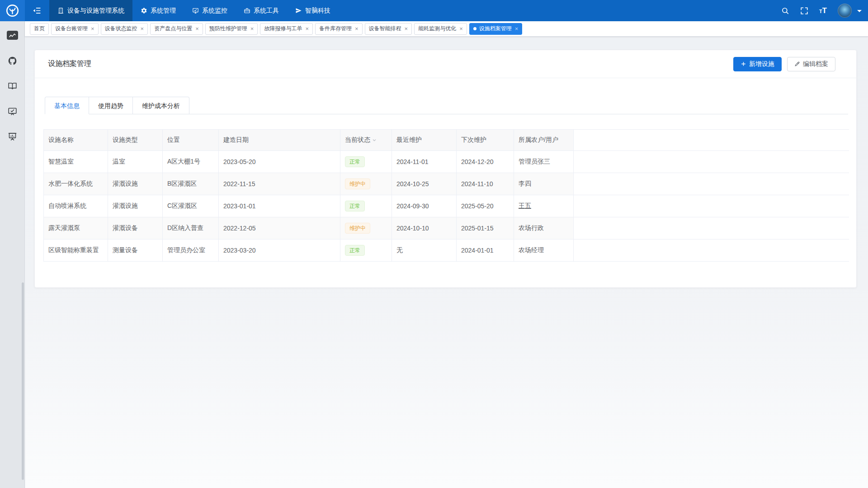 The image size is (868, 488). What do you see at coordinates (440, 29) in the screenshot?
I see `tab-chip: 能耗监测与优化 ×` at bounding box center [440, 29].